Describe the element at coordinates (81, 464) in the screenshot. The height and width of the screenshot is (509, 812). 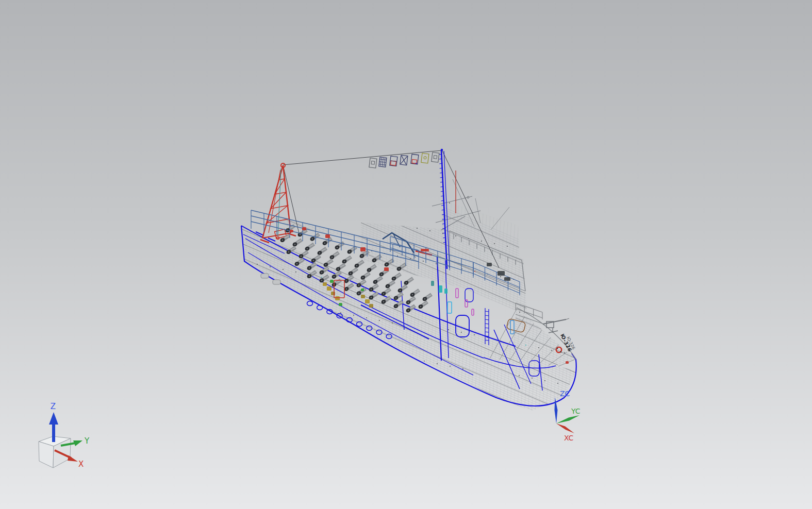
I see `x-axis-label: X` at that location.